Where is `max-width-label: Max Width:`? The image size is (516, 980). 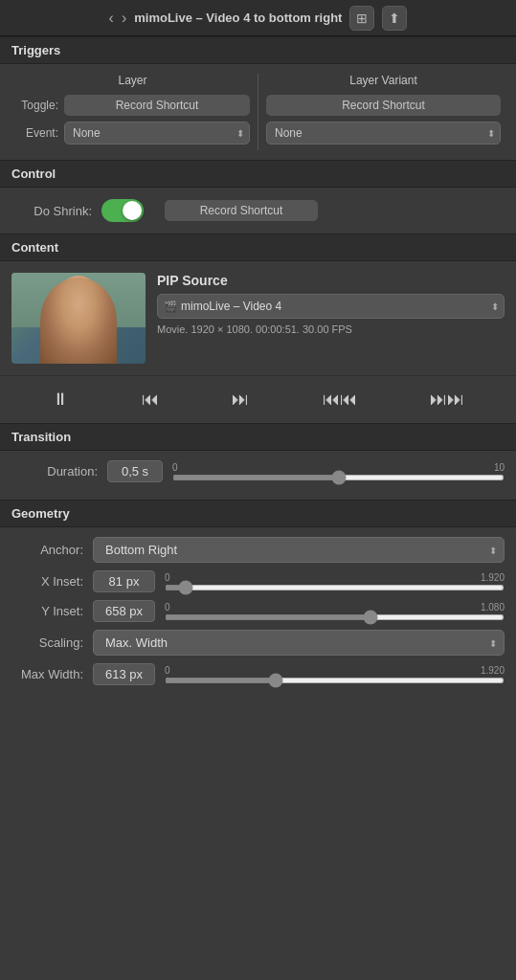
max-width-label: Max Width: is located at coordinates (52, 674).